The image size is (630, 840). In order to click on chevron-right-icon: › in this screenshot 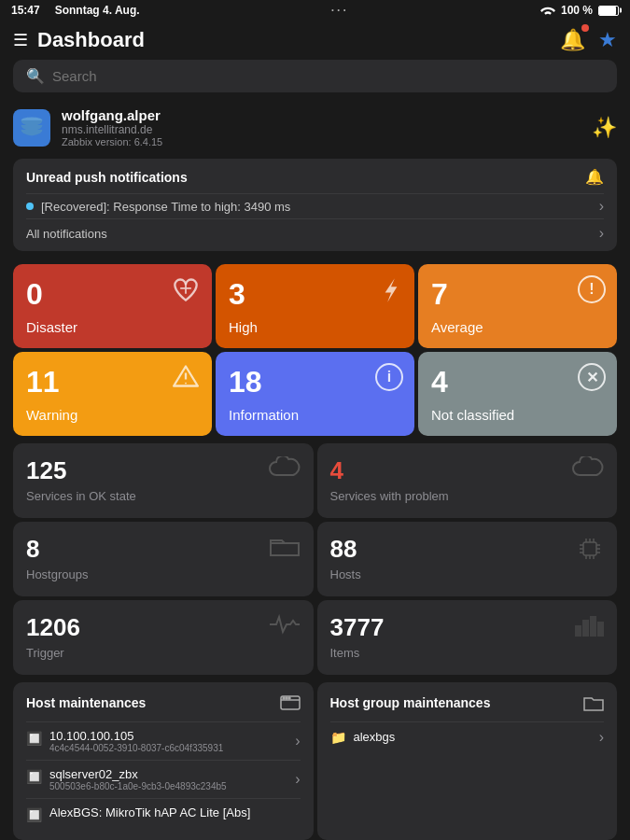, I will do `click(601, 206)`.